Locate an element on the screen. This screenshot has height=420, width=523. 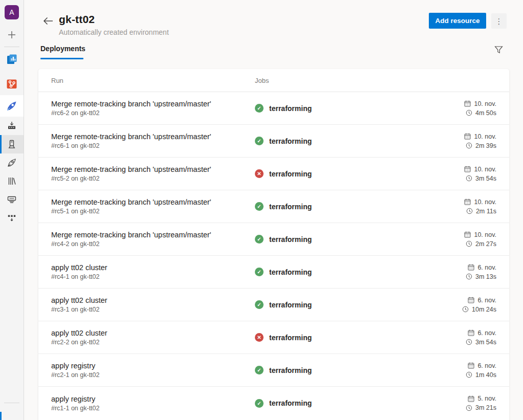
run-subtitle: #rc4-1 on gk-tt02 is located at coordinates (153, 277).